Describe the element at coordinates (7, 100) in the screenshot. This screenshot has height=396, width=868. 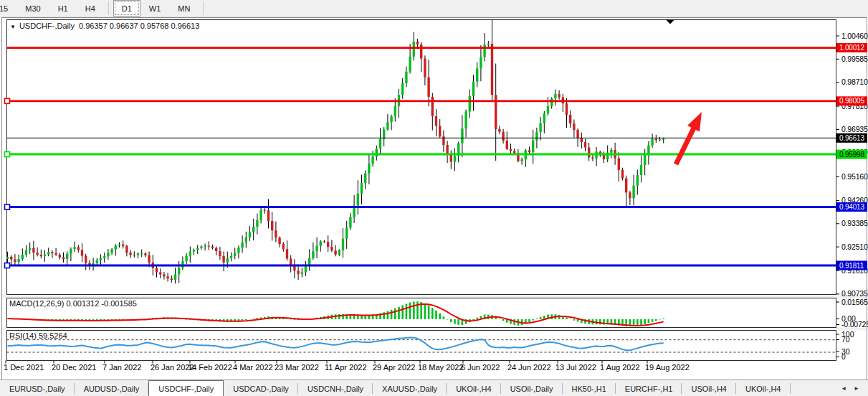
I see `hline-handle-0.98005` at that location.